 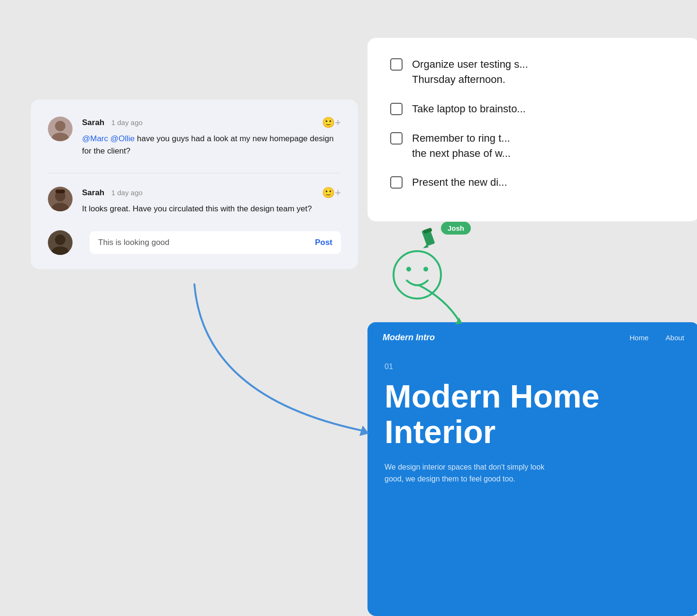 I want to click on checklist-text-2: Take laptop to brainsto..., so click(x=469, y=109).